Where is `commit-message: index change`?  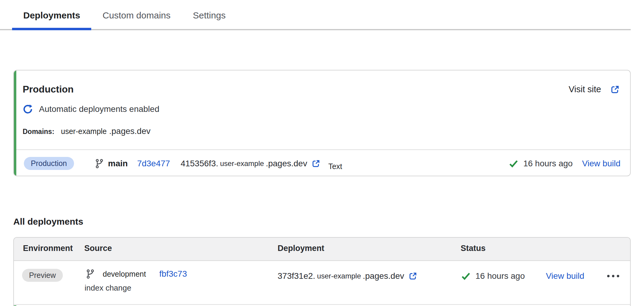 commit-message: index change is located at coordinates (181, 288).